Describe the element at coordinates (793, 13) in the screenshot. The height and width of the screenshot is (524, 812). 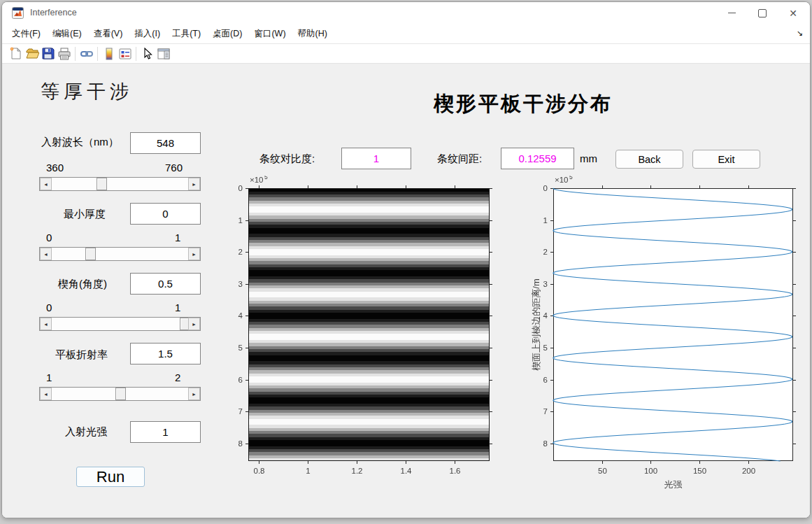
I see `close-icon: ✕` at that location.